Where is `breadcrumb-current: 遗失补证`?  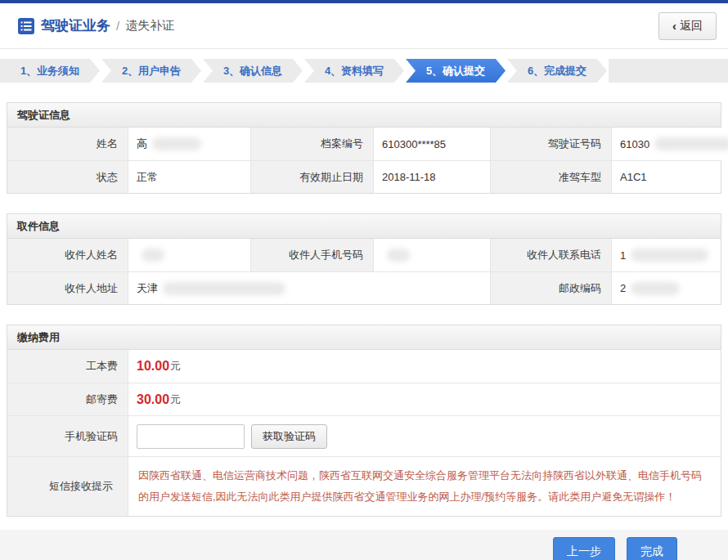
breadcrumb-current: 遗失补证 is located at coordinates (150, 26).